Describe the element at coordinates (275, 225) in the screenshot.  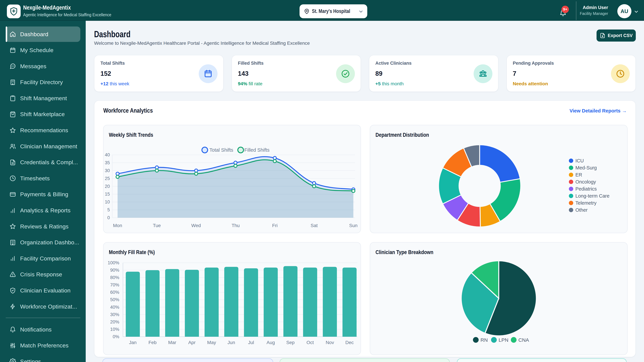
I see `svg-text: Fri` at that location.